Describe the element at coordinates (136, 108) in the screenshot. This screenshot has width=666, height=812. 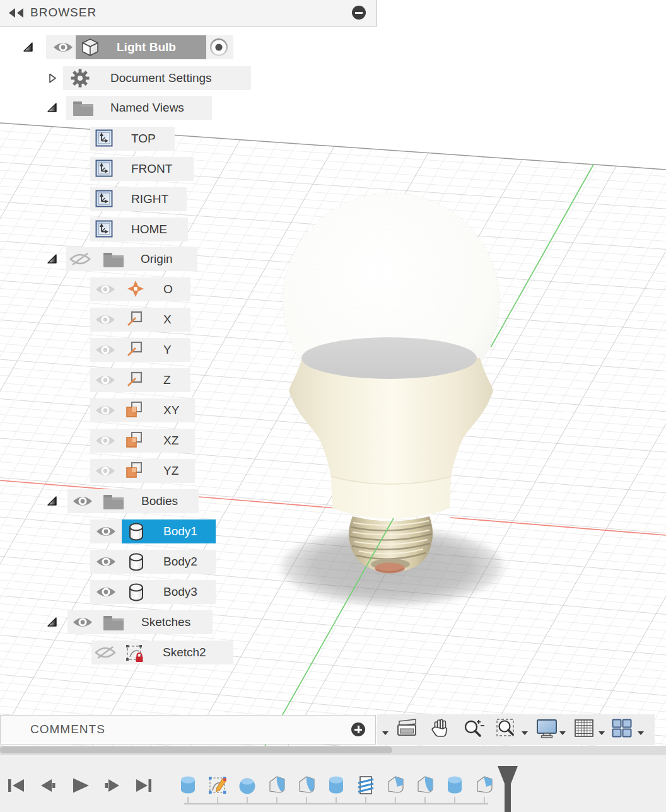
I see `tree-row-named-views: Named Views` at that location.